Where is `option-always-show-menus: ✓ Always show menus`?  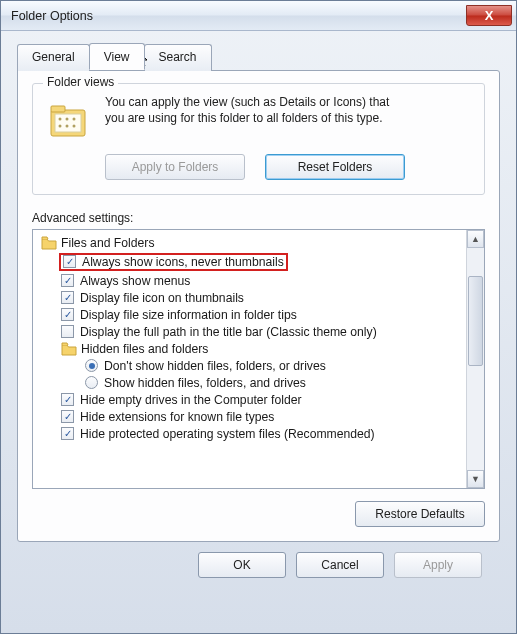 option-always-show-menus: ✓ Always show menus is located at coordinates (250, 280).